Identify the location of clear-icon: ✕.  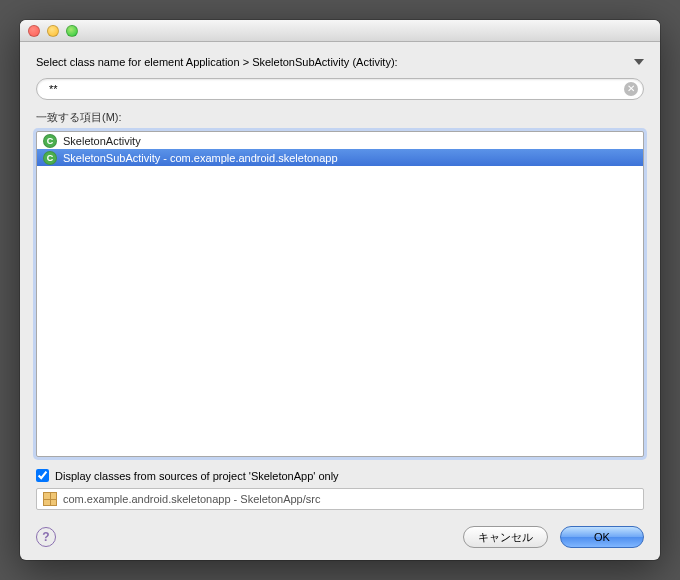
(631, 89).